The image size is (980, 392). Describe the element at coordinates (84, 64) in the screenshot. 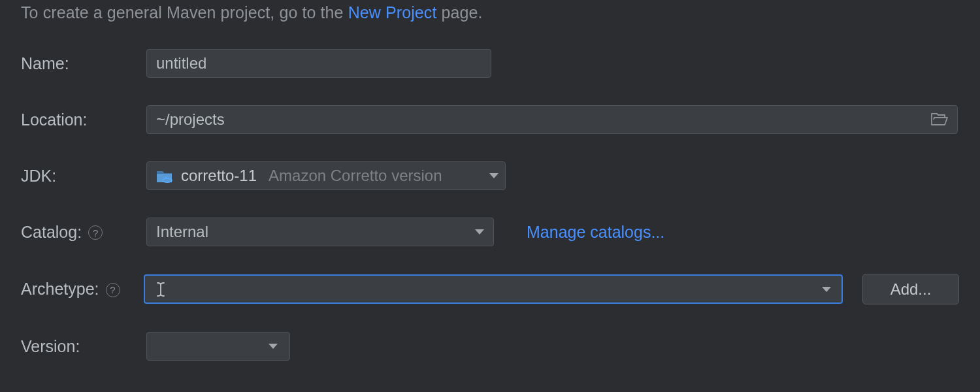

I see `name-label: Name:` at that location.